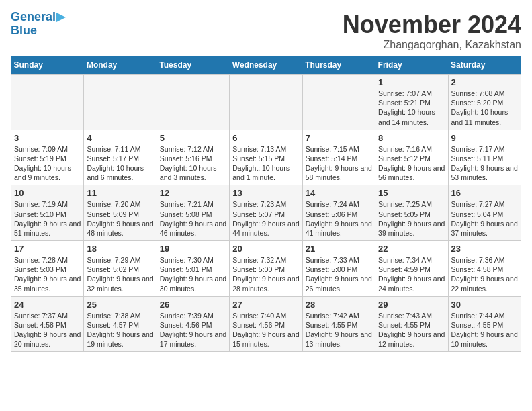 Image resolution: width=532 pixels, height=411 pixels. What do you see at coordinates (266, 330) in the screenshot?
I see `day-info: Sunrise: 7:40 AMSunset: 4:56 PMDaylight:…` at bounding box center [266, 330].